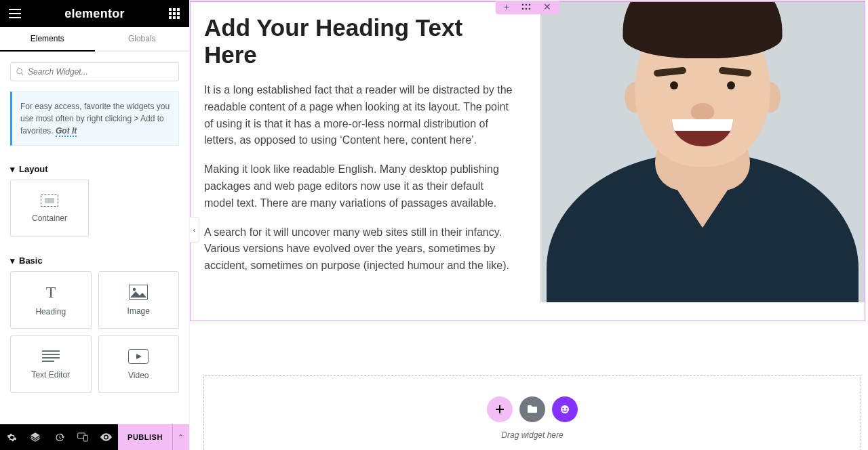 This screenshot has height=450, width=868. Describe the element at coordinates (50, 201) in the screenshot. I see `container-icon` at that location.